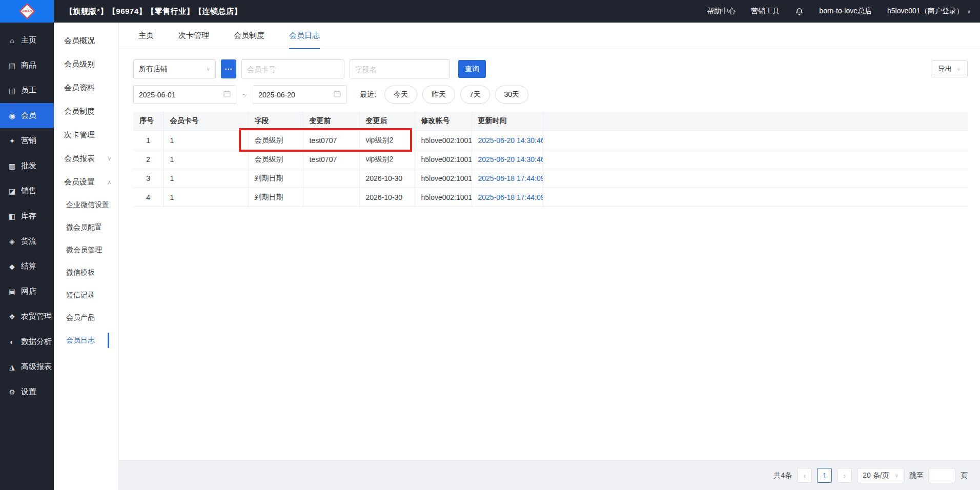  What do you see at coordinates (80, 318) in the screenshot?
I see `submenu-item-label: 会员产品` at bounding box center [80, 318].